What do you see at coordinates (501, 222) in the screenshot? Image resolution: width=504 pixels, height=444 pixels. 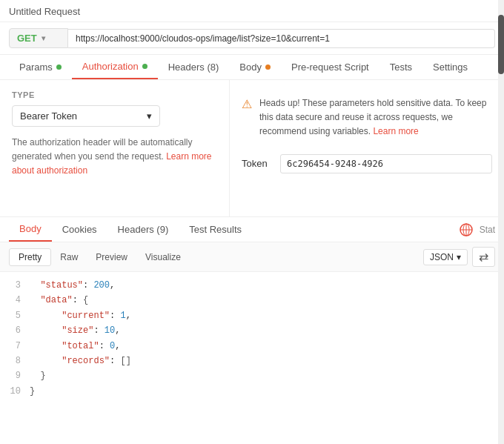 I see `scrollbar-track` at bounding box center [501, 222].